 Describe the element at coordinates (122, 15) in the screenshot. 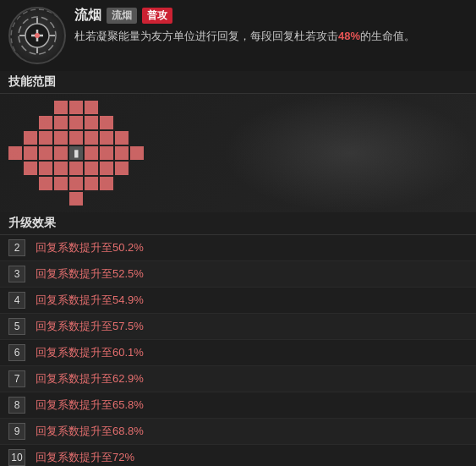

I see `tag-liuyuan: 流烟` at that location.